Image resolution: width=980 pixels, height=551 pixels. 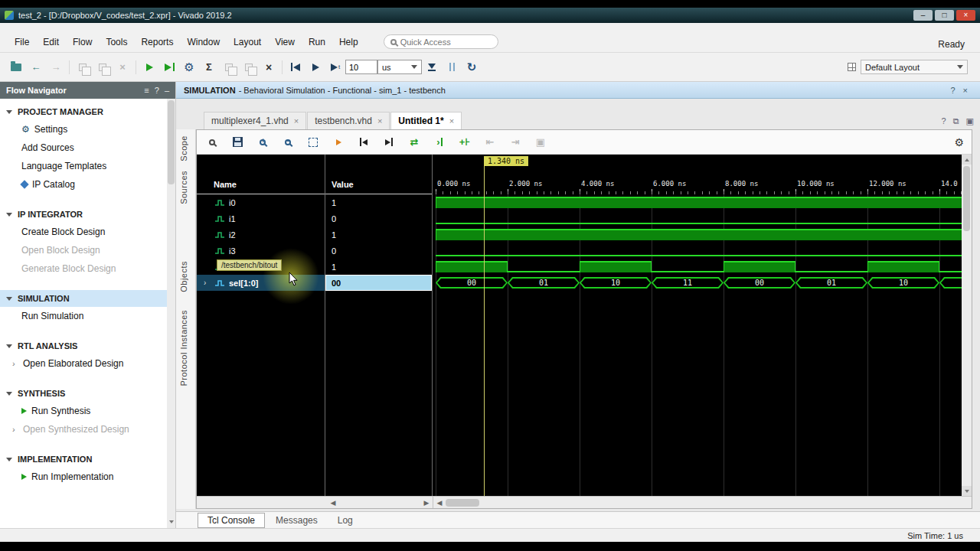 I want to click on flow-navigator-collapse-icon: –, so click(x=167, y=90).